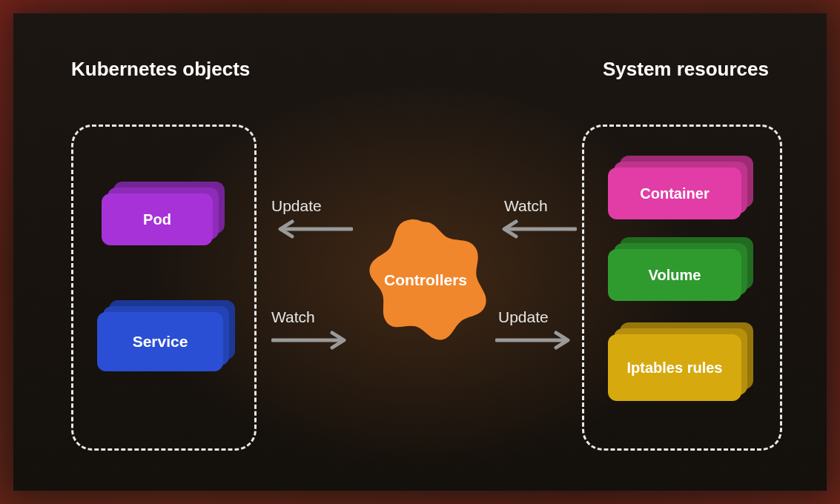  I want to click on arrow-watch-right-label: Watch, so click(526, 206).